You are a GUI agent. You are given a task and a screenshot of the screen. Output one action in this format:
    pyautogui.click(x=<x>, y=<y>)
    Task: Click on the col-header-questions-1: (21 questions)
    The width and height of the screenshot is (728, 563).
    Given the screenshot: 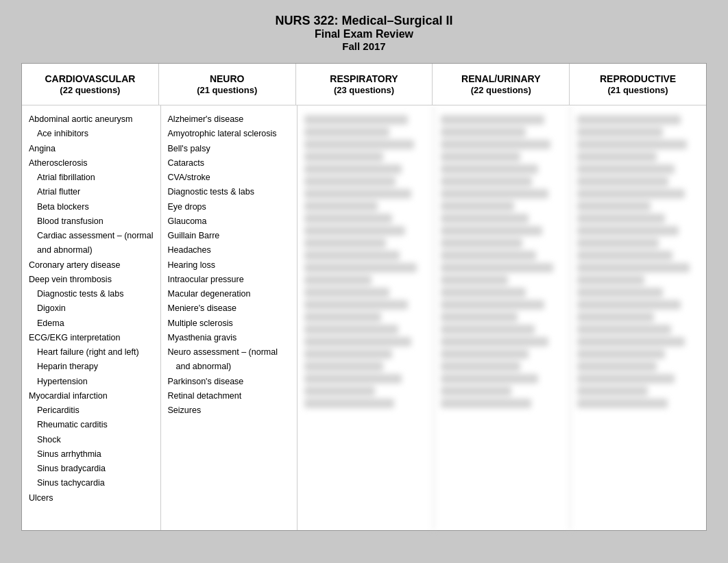 What is the action you would take?
    pyautogui.click(x=227, y=90)
    